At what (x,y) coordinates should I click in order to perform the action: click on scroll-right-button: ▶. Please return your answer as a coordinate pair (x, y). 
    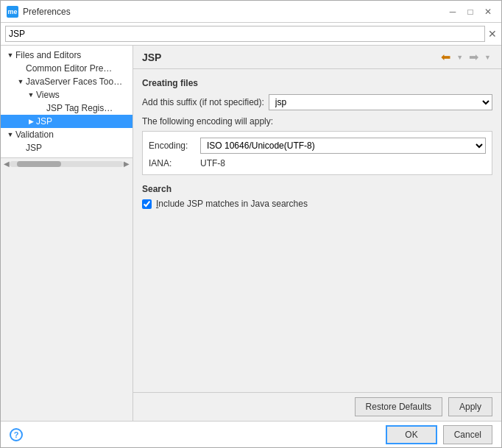
    Looking at the image, I should click on (127, 163).